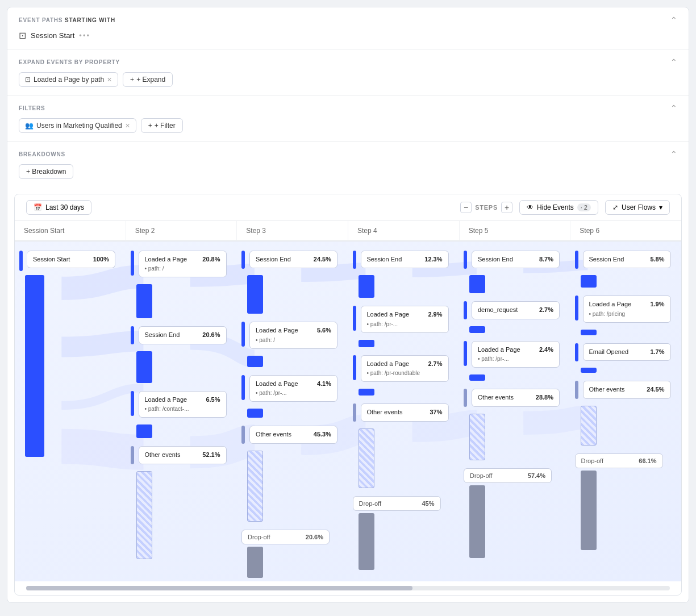  I want to click on hide-events-button: 👁 Hide Events · 2, so click(559, 207).